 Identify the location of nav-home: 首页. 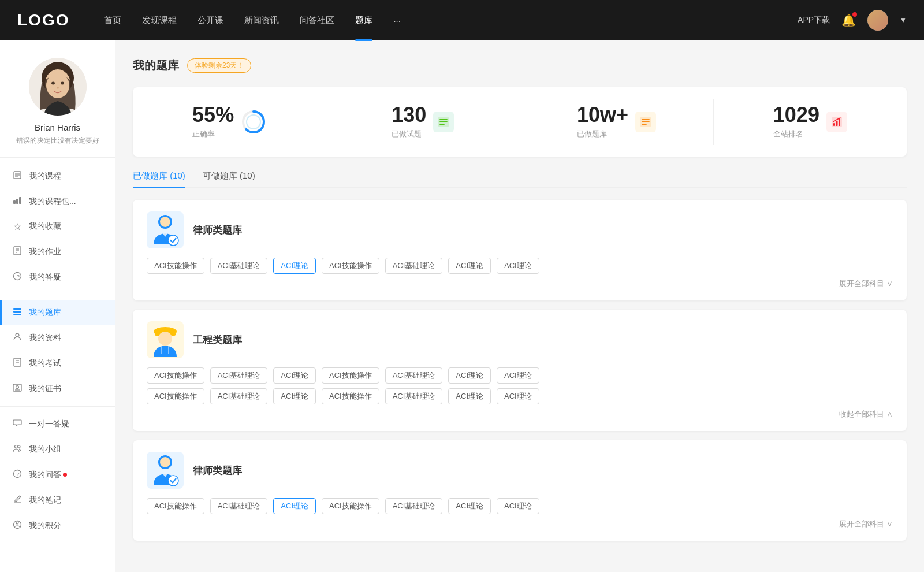
(113, 21).